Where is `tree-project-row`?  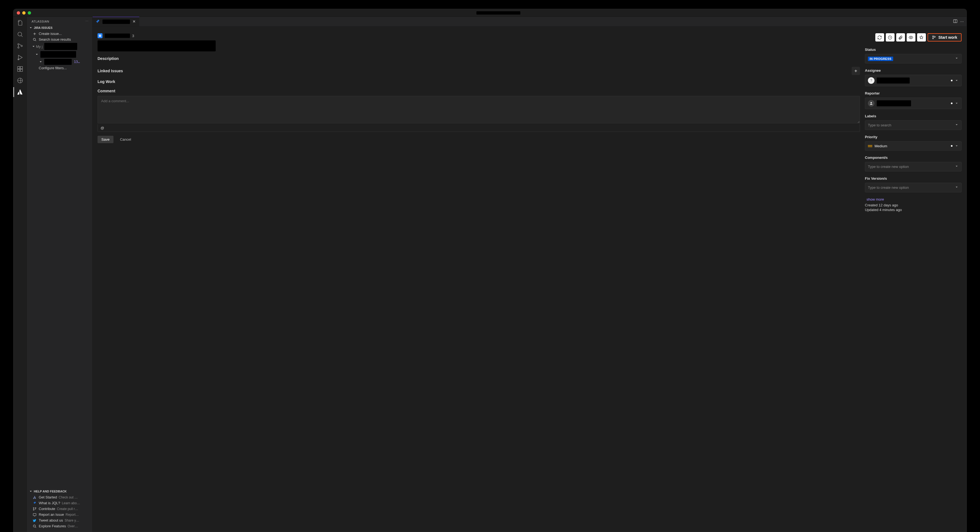 tree-project-row is located at coordinates (59, 54).